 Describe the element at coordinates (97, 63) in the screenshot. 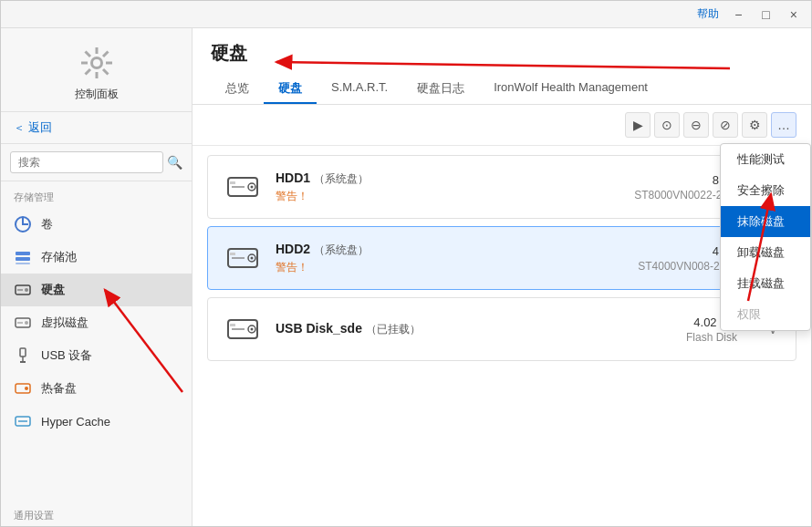

I see `control-panel-icon` at that location.